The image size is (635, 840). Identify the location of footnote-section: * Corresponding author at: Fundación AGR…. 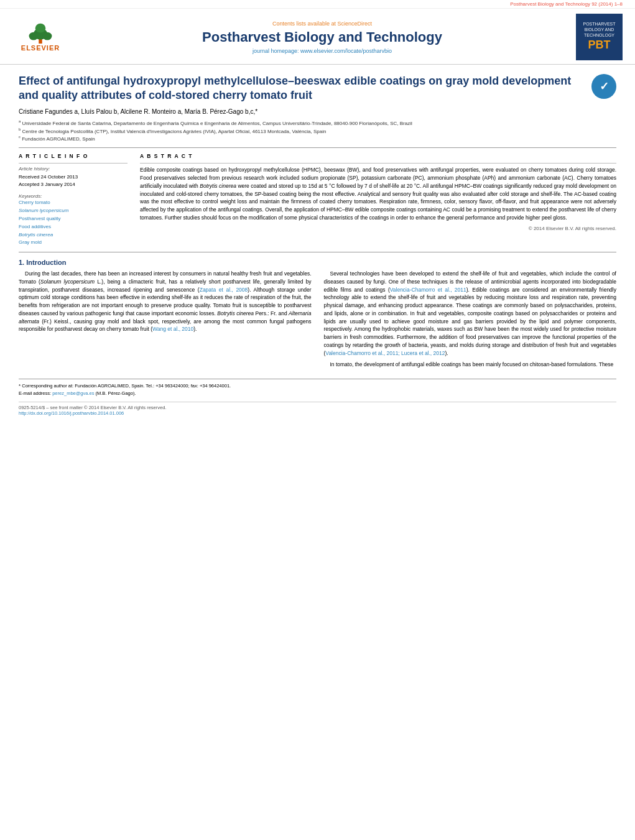
(317, 388).